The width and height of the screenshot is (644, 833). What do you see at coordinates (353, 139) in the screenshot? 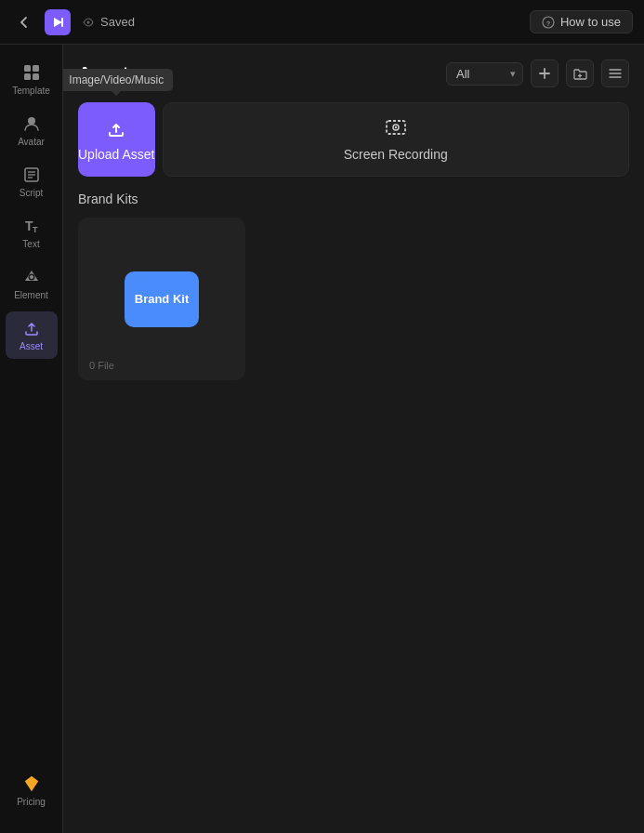
I see `action-buttons-row: Upload Asset Image/Video/Music Screen Re…` at bounding box center [353, 139].